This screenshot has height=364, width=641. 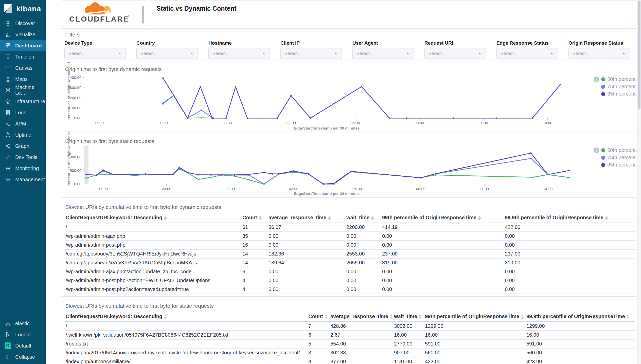 What do you see at coordinates (23, 168) in the screenshot?
I see `sidebar-item-monitoring: Monitoring` at bounding box center [23, 168].